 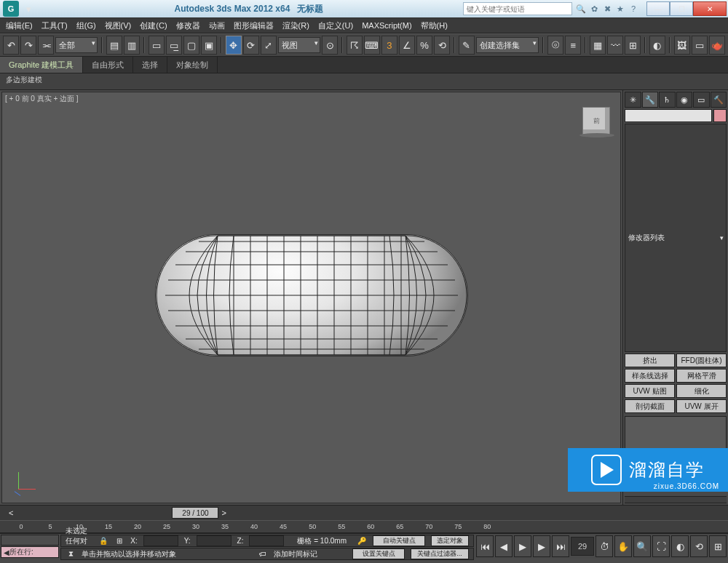 What do you see at coordinates (364, 81) in the screenshot?
I see `ribbon-subpanel: 多边形建模` at bounding box center [364, 81].